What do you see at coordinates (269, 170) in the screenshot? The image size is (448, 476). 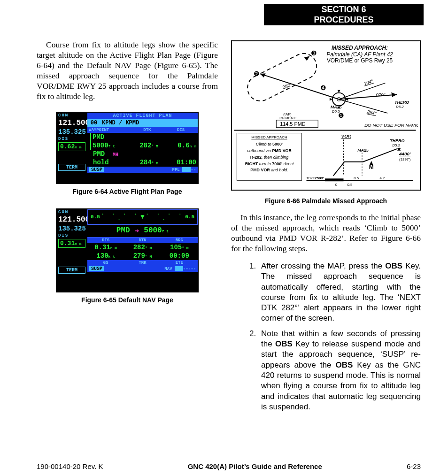 I see `svg-text: PMD VOR and hold.` at bounding box center [269, 170].